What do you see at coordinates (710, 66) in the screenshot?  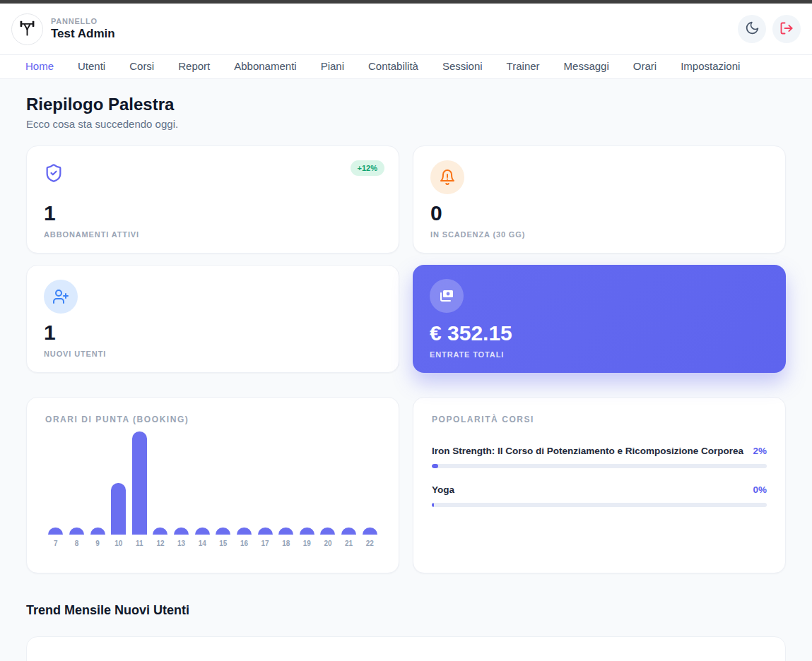 I see `nav-item-impostazioni: Impostazioni` at bounding box center [710, 66].